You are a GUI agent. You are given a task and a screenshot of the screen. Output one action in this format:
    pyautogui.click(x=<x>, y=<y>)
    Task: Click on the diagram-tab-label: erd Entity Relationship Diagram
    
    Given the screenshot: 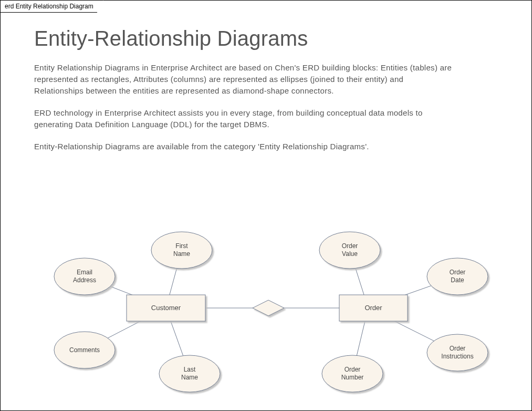 What is the action you would take?
    pyautogui.click(x=51, y=6)
    